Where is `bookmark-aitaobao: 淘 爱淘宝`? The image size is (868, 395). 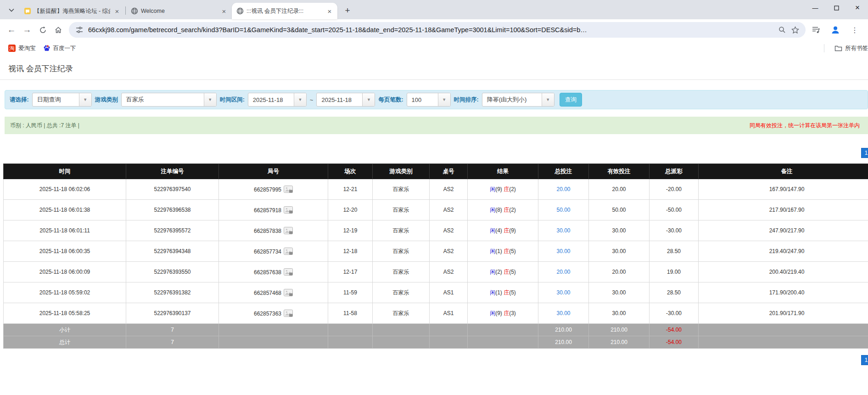 bookmark-aitaobao: 淘 爱淘宝 is located at coordinates (22, 49).